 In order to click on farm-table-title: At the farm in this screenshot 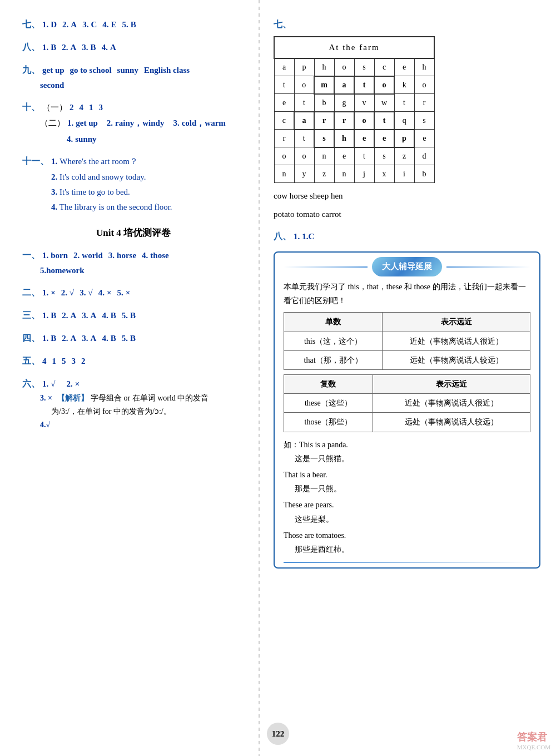, I will do `click(354, 48)`.